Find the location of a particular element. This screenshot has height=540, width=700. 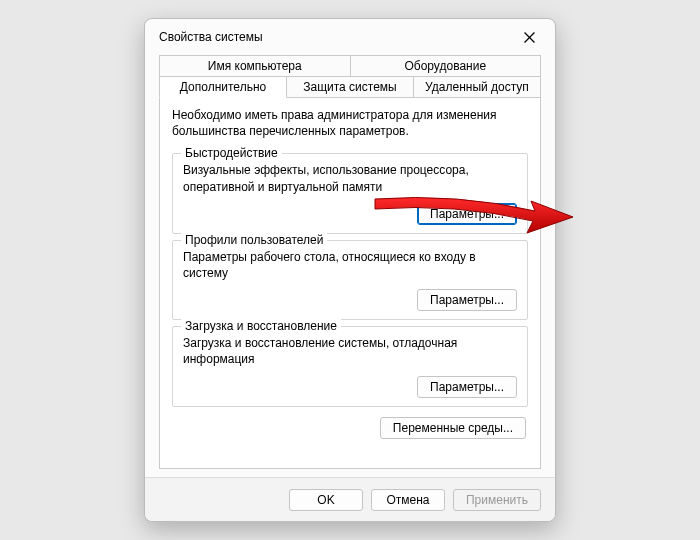

group-profiles-title: Профили пользователей is located at coordinates (254, 240).